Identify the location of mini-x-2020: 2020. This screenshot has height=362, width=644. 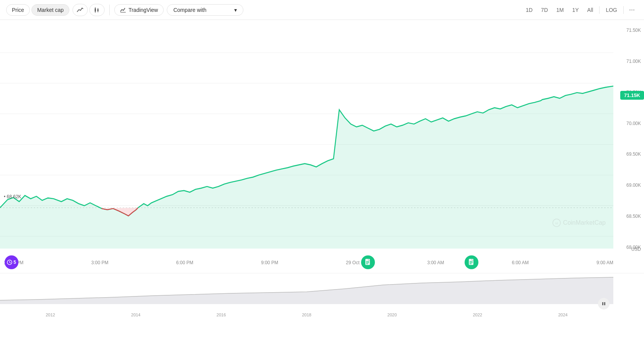
(392, 315).